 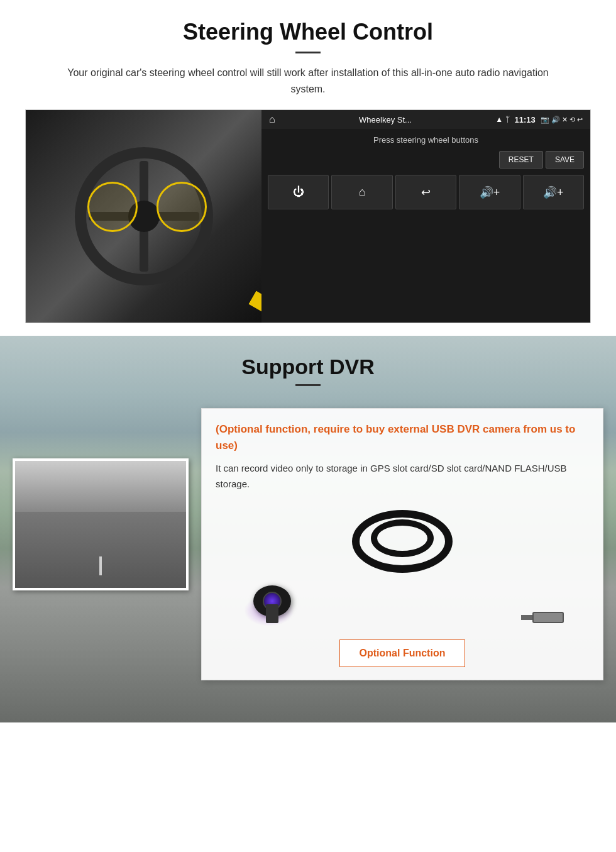 What do you see at coordinates (362, 192) in the screenshot?
I see `func-btn-home: ⌂` at bounding box center [362, 192].